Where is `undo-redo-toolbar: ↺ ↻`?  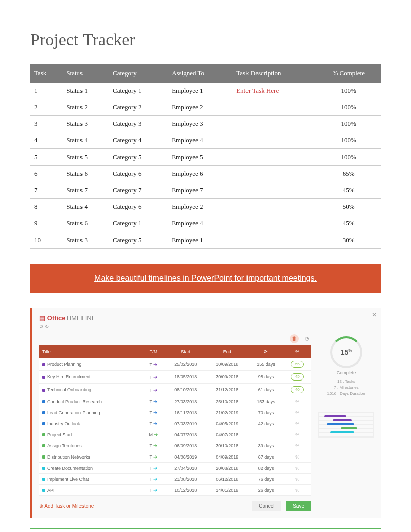 undo-redo-toolbar: ↺ ↻ is located at coordinates (206, 326).